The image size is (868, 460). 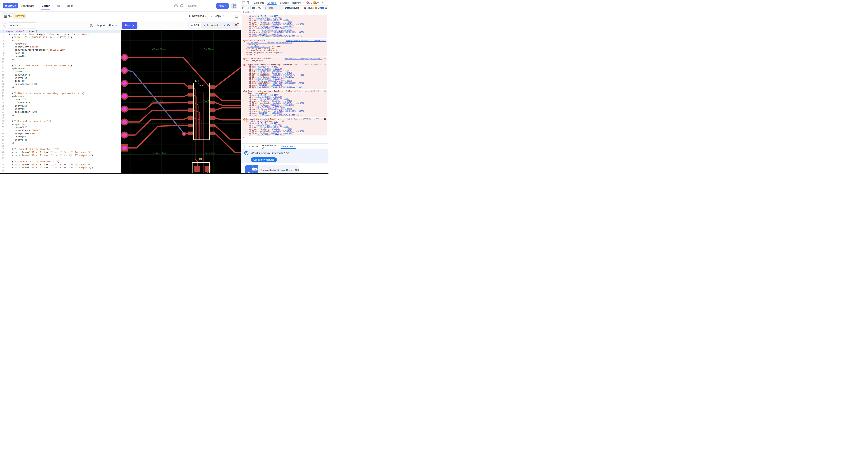 What do you see at coordinates (60, 159) in the screenshot?
I see `code-line: 42` at bounding box center [60, 159].